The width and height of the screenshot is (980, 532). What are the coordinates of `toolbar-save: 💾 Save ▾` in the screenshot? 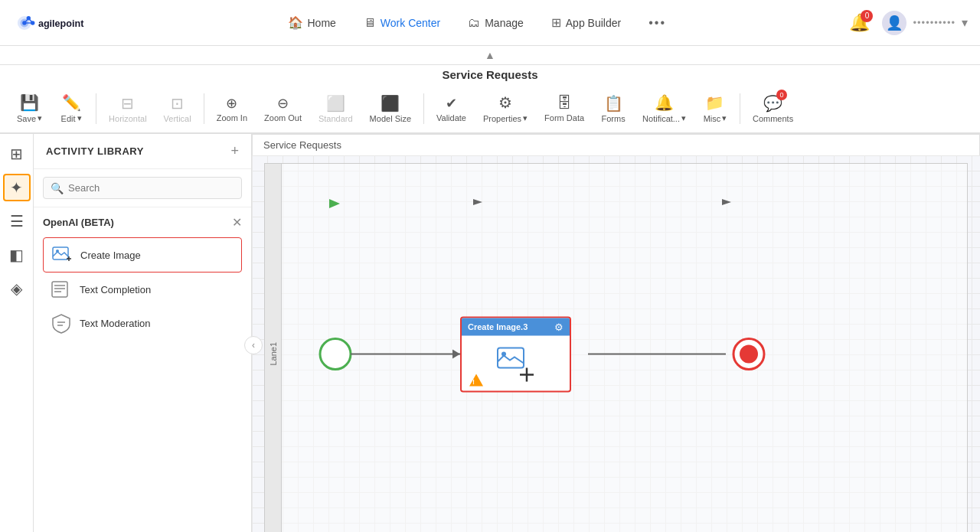 It's located at (29, 109).